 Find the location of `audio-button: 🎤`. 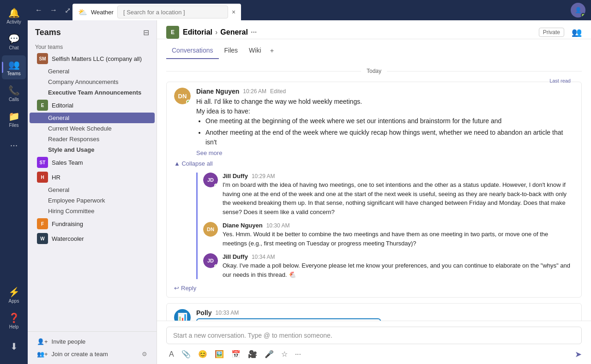

audio-button: 🎤 is located at coordinates (269, 354).